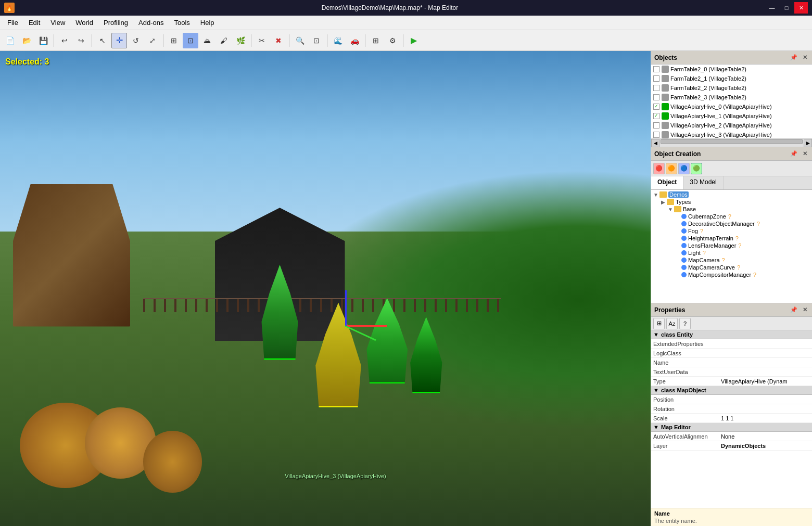 Image resolution: width=812 pixels, height=526 pixels. What do you see at coordinates (765, 381) in the screenshot?
I see `prop-value: VillageApiaryHive (Dynam` at bounding box center [765, 381].